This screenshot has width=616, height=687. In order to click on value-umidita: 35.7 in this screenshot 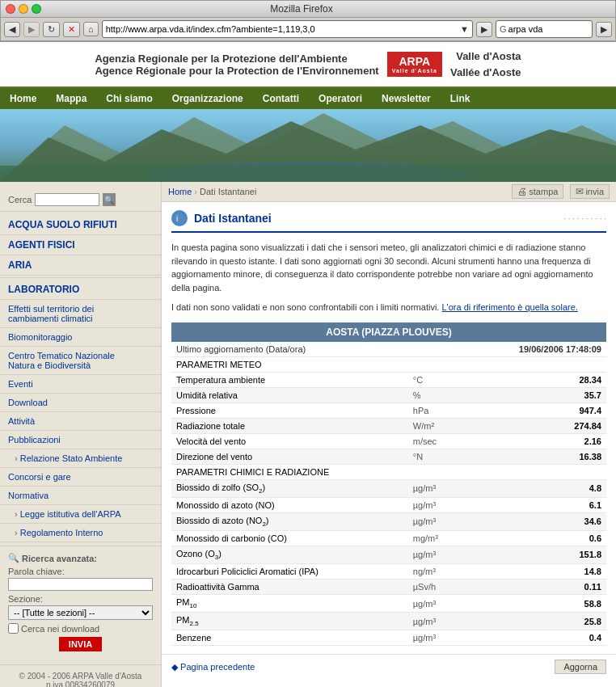, I will do `click(534, 394)`.